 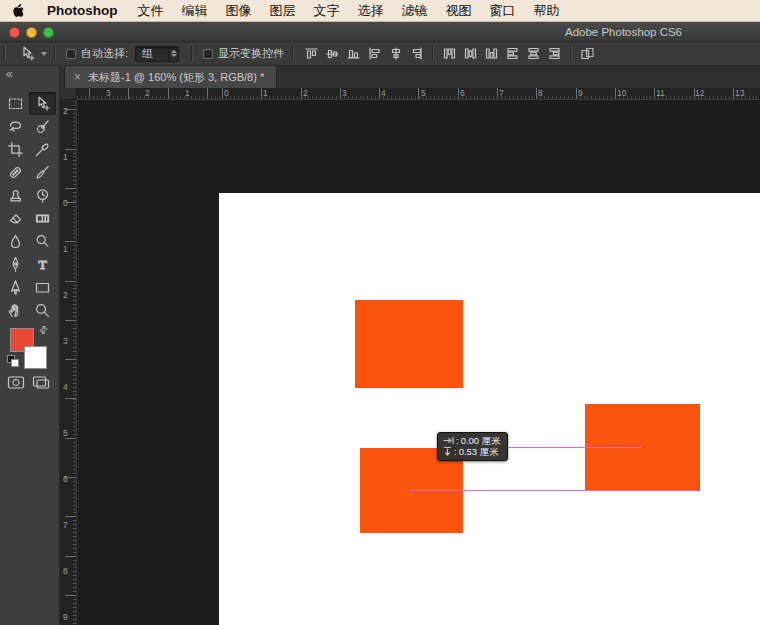 I want to click on menu-item-8: 视图, so click(x=459, y=11).